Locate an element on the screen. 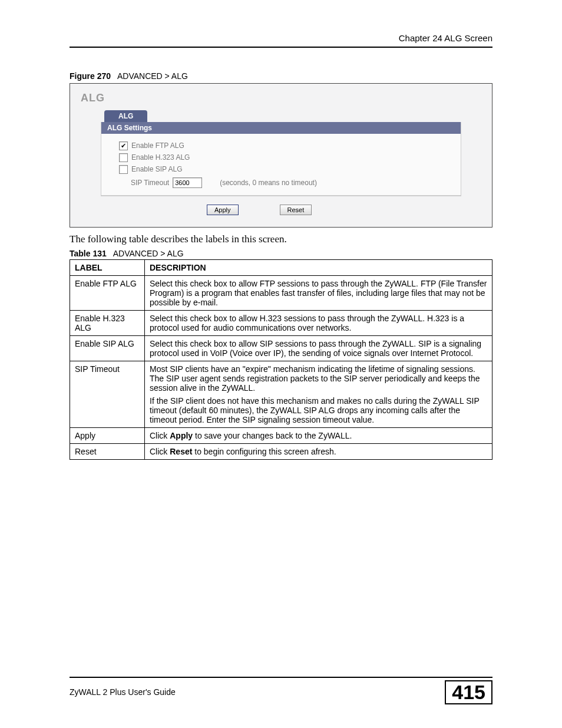 The height and width of the screenshot is (728, 562). row-desc: Most SIP clients have an "expire" mechan… is located at coordinates (319, 395).